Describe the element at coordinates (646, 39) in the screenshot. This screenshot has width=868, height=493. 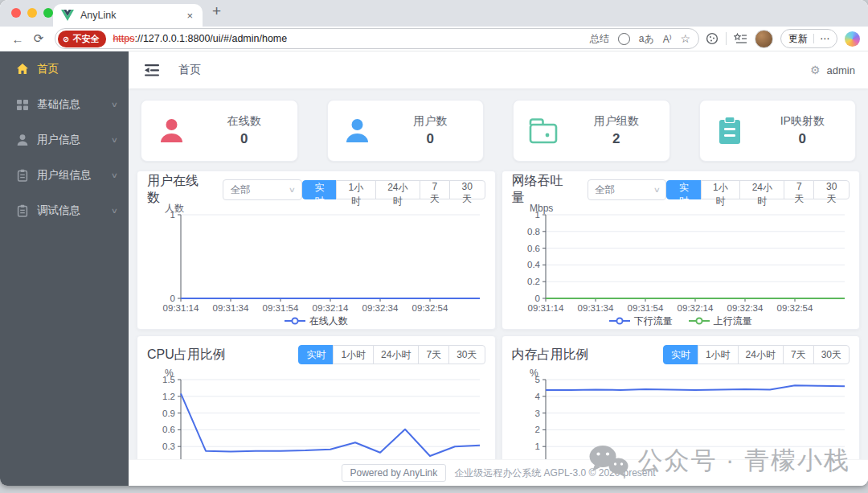
I see `translate-icon: aあ` at that location.